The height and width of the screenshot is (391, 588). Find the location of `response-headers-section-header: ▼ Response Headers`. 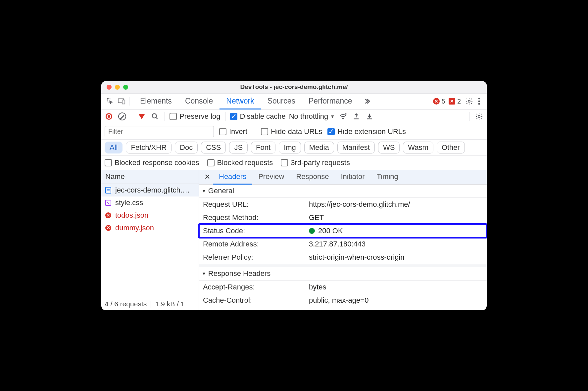

response-headers-section-header: ▼ Response Headers is located at coordinates (343, 274).